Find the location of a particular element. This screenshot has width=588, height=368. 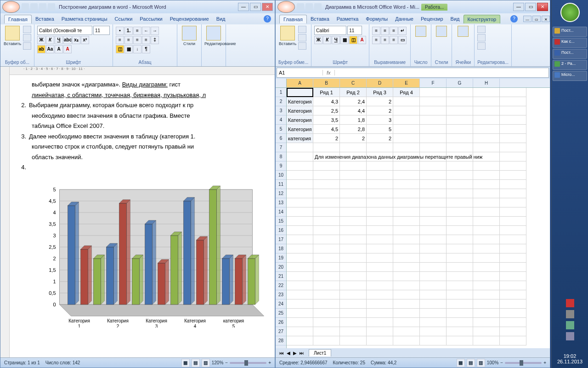

tray-network-icon is located at coordinates (570, 325).